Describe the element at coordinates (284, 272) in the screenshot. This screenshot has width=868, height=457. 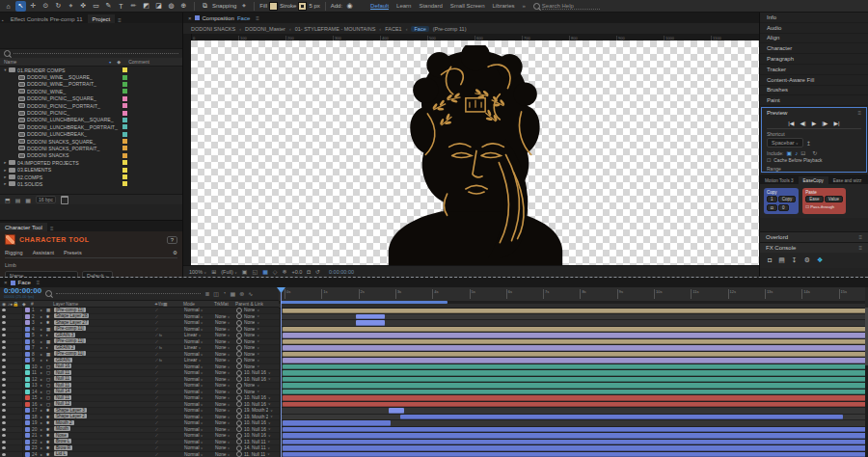
I see `exposure-icon: ❄` at that location.